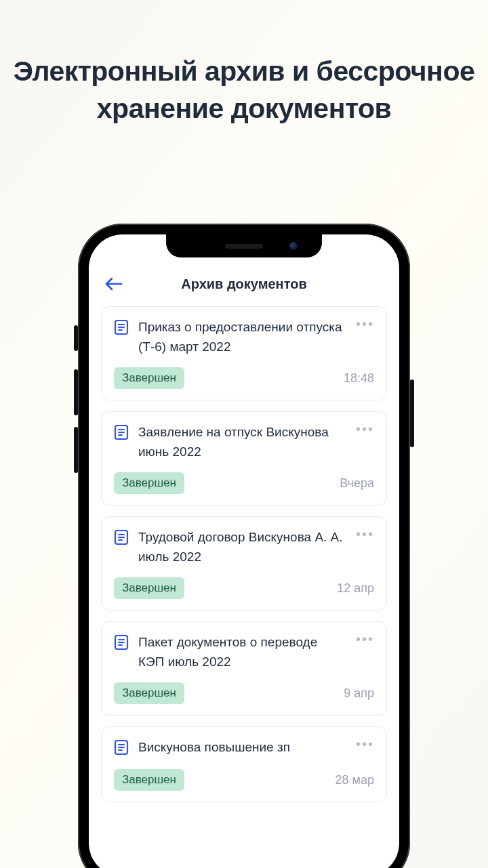 This screenshot has height=868, width=488. I want to click on document-card: Заявление на отпуск Вискунова июнь 2022 …, so click(244, 458).